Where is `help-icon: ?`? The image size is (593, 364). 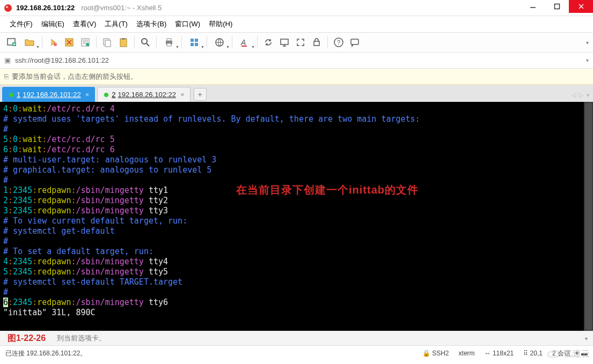
help-icon: ? is located at coordinates (339, 42).